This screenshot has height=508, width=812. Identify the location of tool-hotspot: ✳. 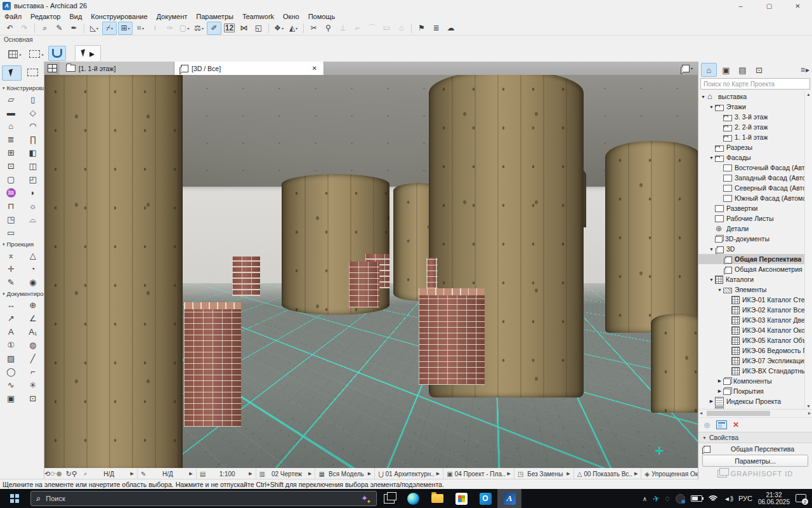
(33, 385).